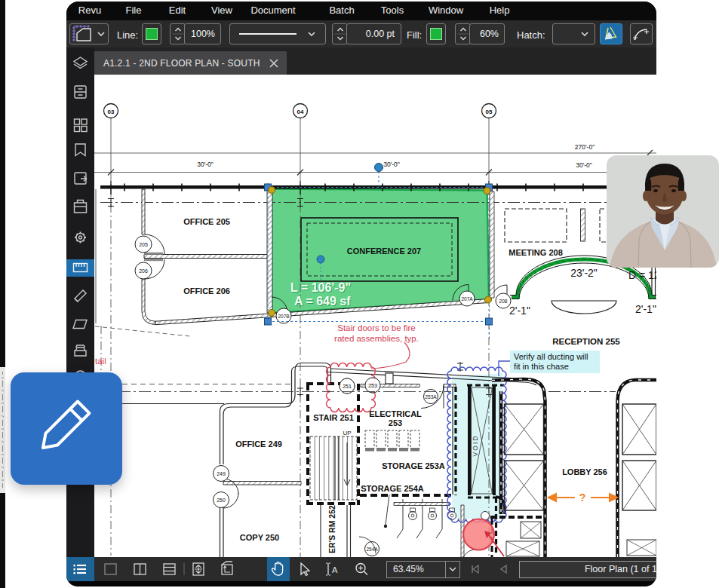  Describe the element at coordinates (260, 537) in the screenshot. I see `svg-text: COPY 250` at that location.